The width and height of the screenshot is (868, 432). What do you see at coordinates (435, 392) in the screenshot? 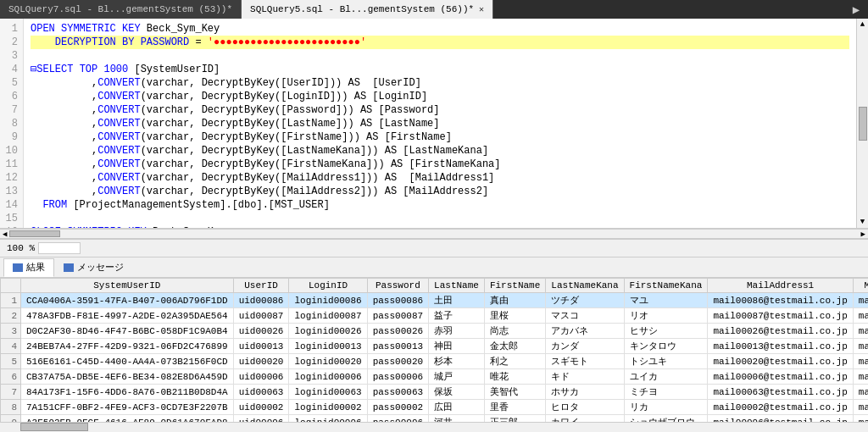
I see `table-row: 784A173F1-15F6-4DD6-8A76-0B211B0D8D4Auid…` at bounding box center [435, 392].